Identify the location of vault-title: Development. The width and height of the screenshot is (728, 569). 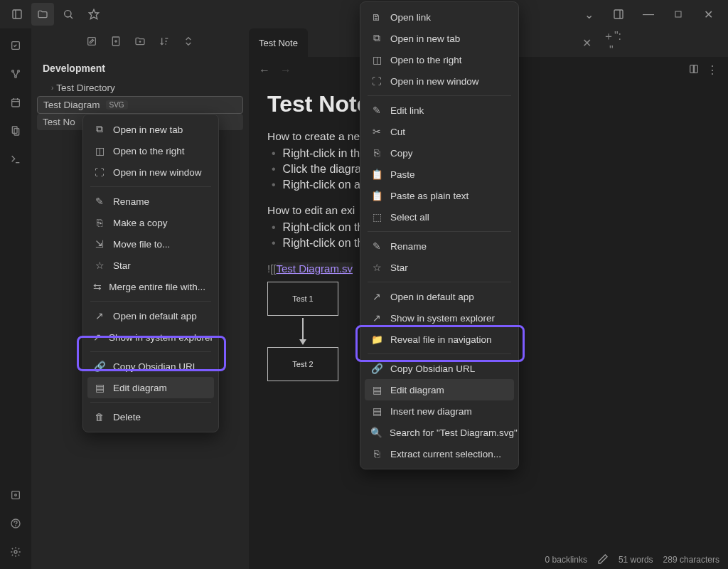
(140, 68).